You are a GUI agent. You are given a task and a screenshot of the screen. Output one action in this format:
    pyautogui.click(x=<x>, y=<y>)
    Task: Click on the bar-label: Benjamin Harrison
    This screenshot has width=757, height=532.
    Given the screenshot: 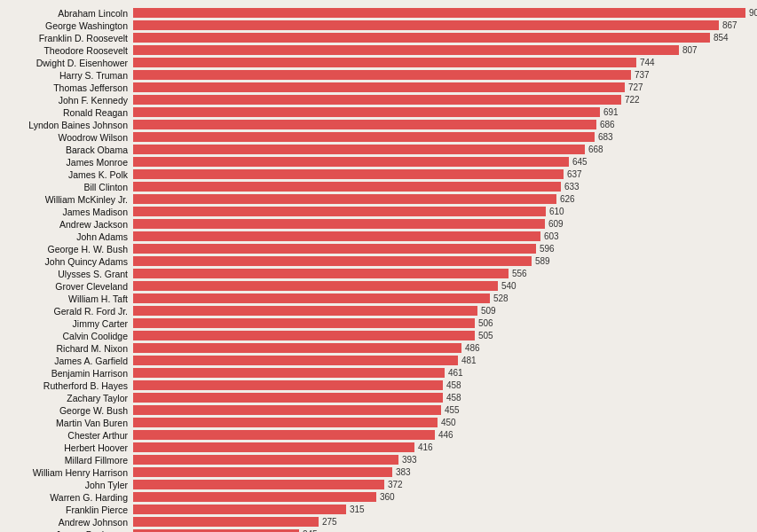 What is the action you would take?
    pyautogui.click(x=71, y=373)
    